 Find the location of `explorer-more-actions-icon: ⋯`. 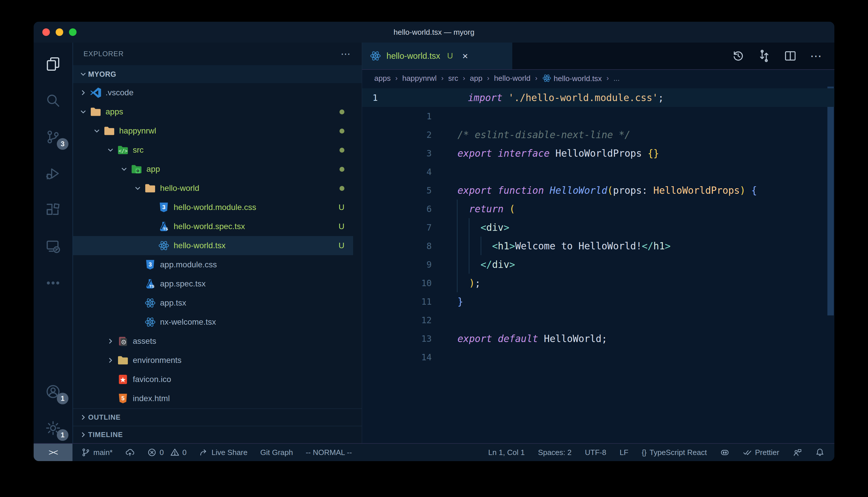

explorer-more-actions-icon: ⋯ is located at coordinates (346, 54).